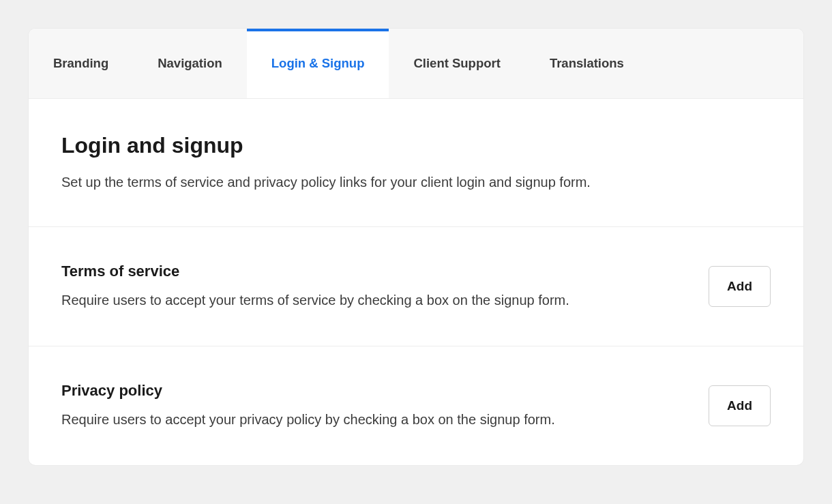 The image size is (832, 504). What do you see at coordinates (457, 63) in the screenshot?
I see `tab-client-support: Client Support` at bounding box center [457, 63].